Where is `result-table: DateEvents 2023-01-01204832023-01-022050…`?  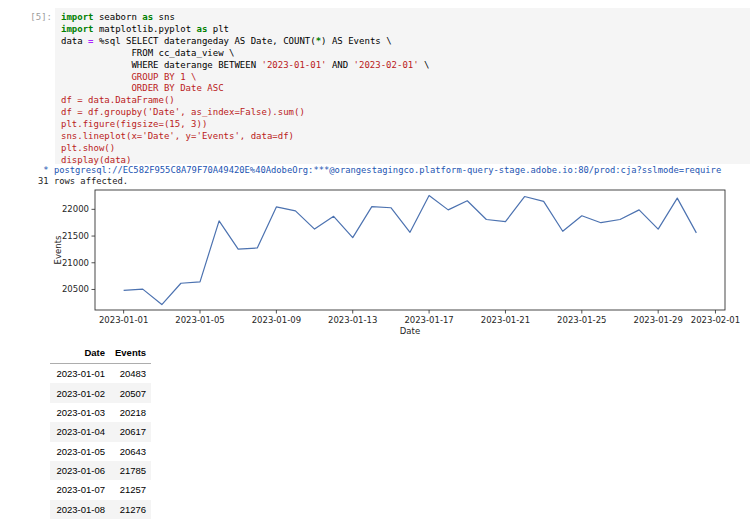 result-table: DateEvents 2023-01-01204832023-01-022050… is located at coordinates (100, 432).